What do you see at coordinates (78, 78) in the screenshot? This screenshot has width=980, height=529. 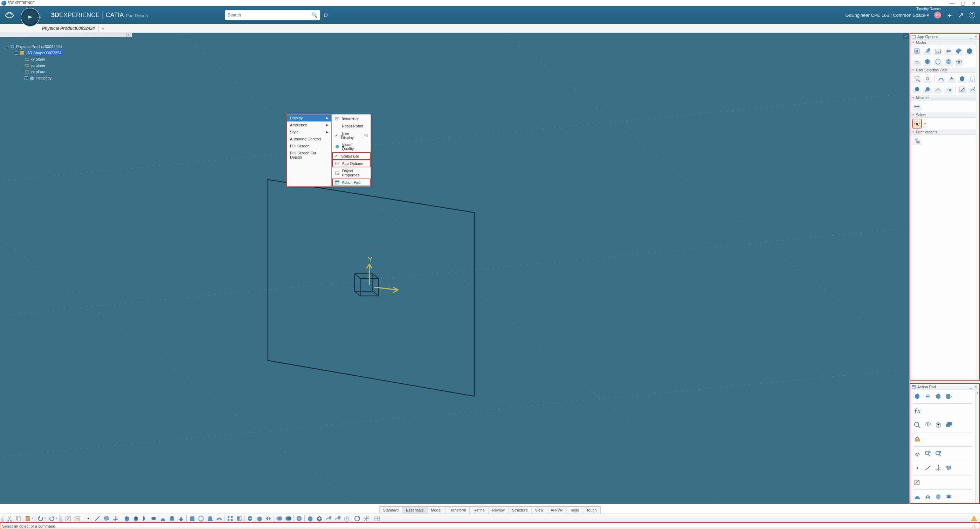 I see `tree-body-node: + PartBody` at bounding box center [78, 78].